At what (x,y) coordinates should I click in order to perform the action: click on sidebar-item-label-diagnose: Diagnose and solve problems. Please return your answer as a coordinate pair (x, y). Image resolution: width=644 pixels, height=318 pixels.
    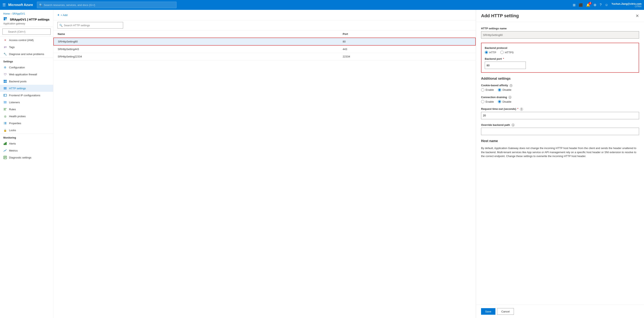
    Looking at the image, I should click on (26, 54).